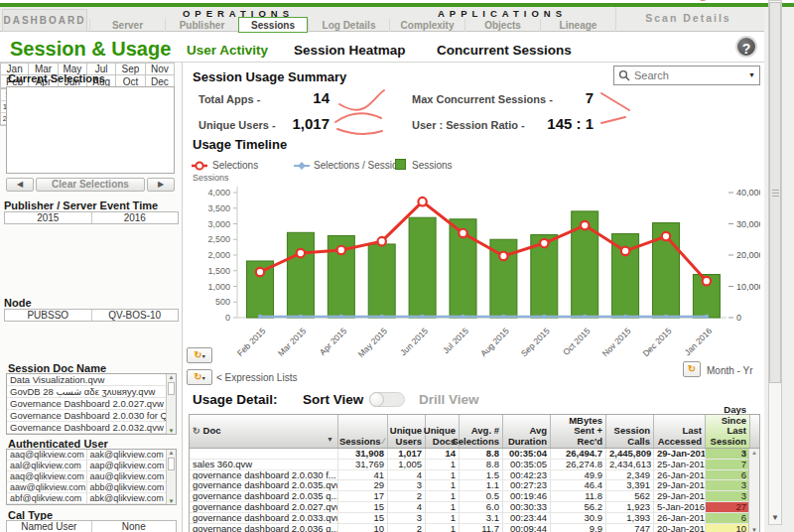  I want to click on table-cell: 17, so click(363, 496).